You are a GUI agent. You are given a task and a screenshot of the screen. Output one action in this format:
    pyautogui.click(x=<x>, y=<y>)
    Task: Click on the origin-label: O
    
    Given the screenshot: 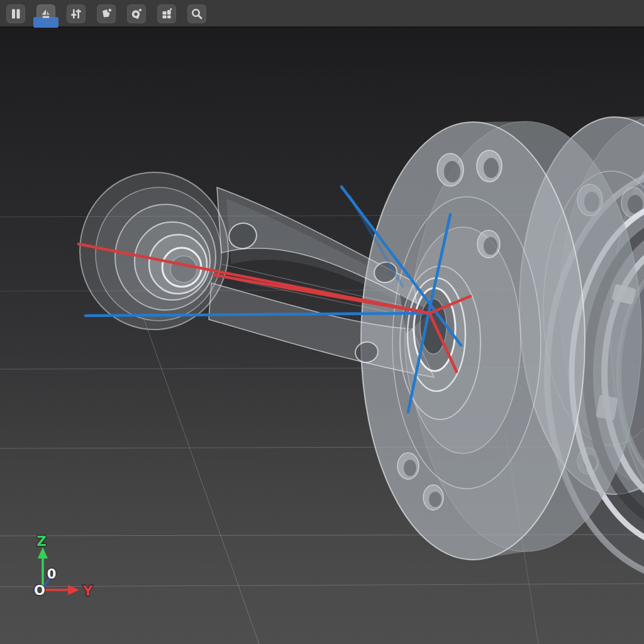 What is the action you would take?
    pyautogui.click(x=40, y=591)
    